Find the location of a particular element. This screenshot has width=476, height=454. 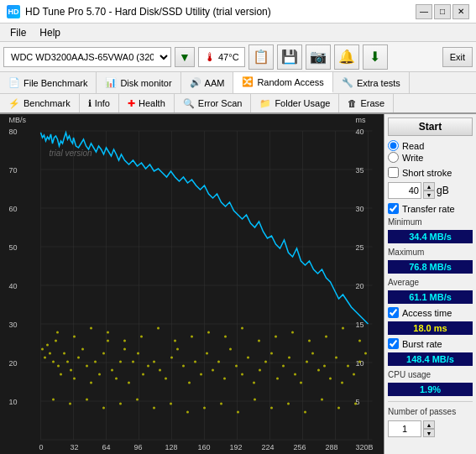

svg-text: 15 is located at coordinates (360, 325).